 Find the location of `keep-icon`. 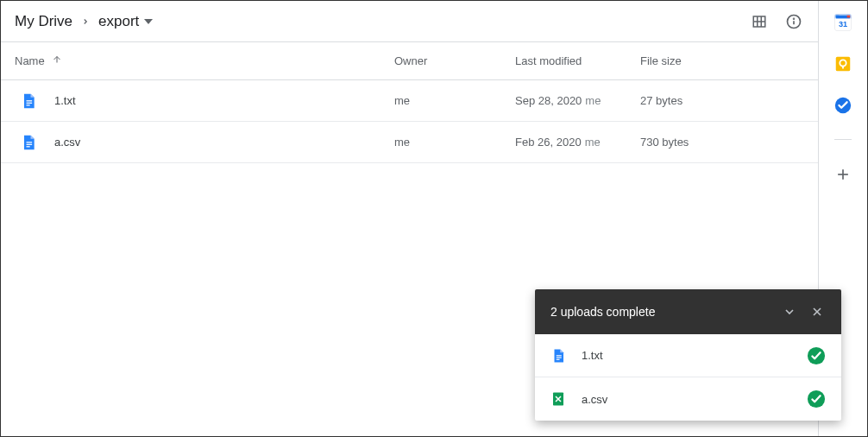

keep-icon is located at coordinates (843, 64).